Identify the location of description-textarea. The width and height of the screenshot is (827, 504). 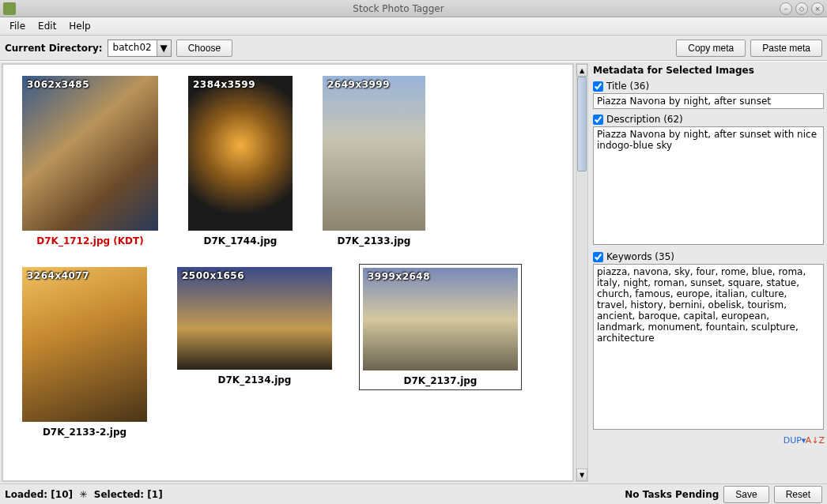
(708, 186).